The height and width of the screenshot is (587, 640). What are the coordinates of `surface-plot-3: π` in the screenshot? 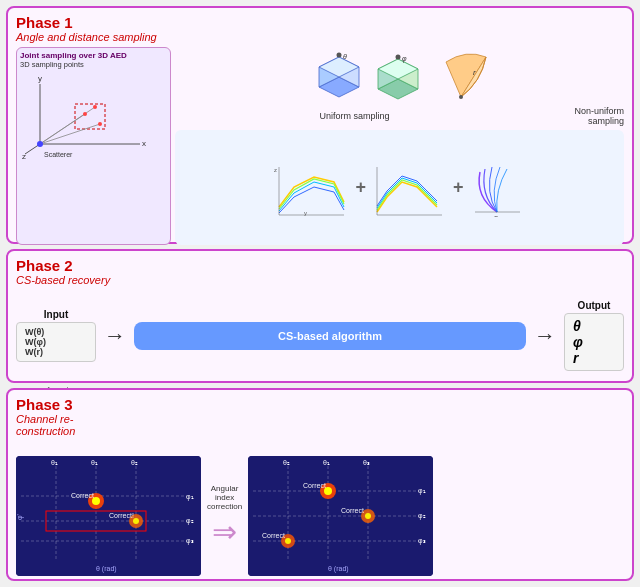 It's located at (498, 187).